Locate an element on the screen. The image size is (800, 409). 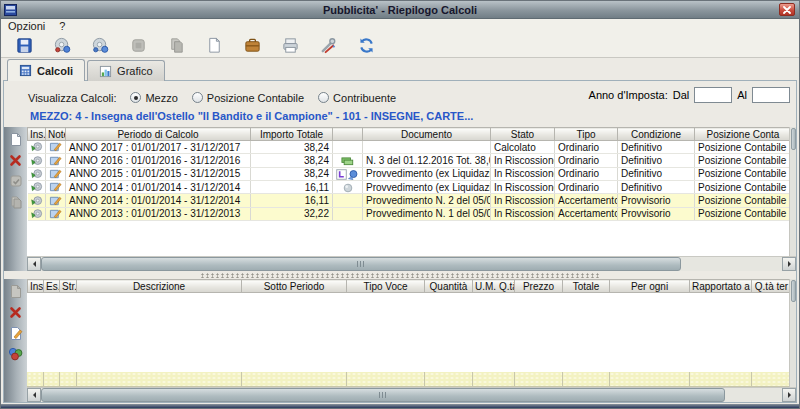
mezzo-header: MEZZO: 4 - Insegna dell'Ostello "Il Band… is located at coordinates (252, 116).